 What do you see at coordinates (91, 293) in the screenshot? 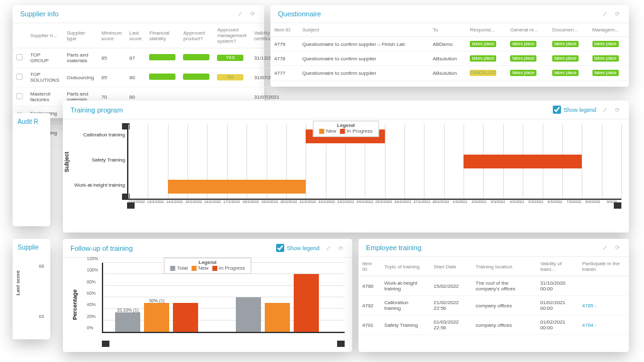
I see `y-tick: 60%` at bounding box center [91, 293].